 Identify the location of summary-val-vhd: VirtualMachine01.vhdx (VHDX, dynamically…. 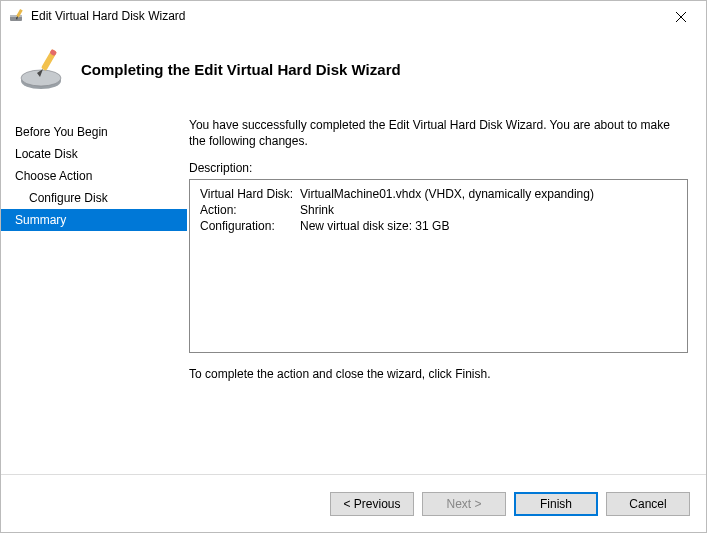
(488, 194).